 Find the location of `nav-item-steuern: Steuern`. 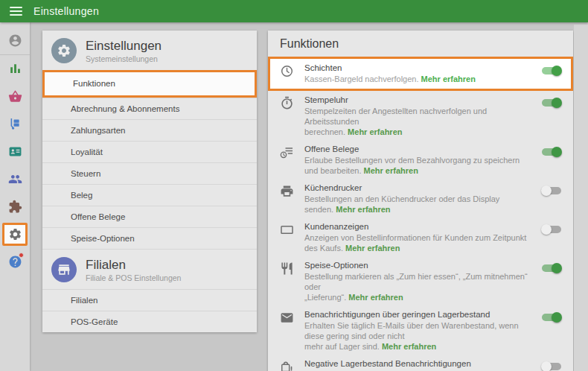

nav-item-steuern: Steuern is located at coordinates (150, 173).